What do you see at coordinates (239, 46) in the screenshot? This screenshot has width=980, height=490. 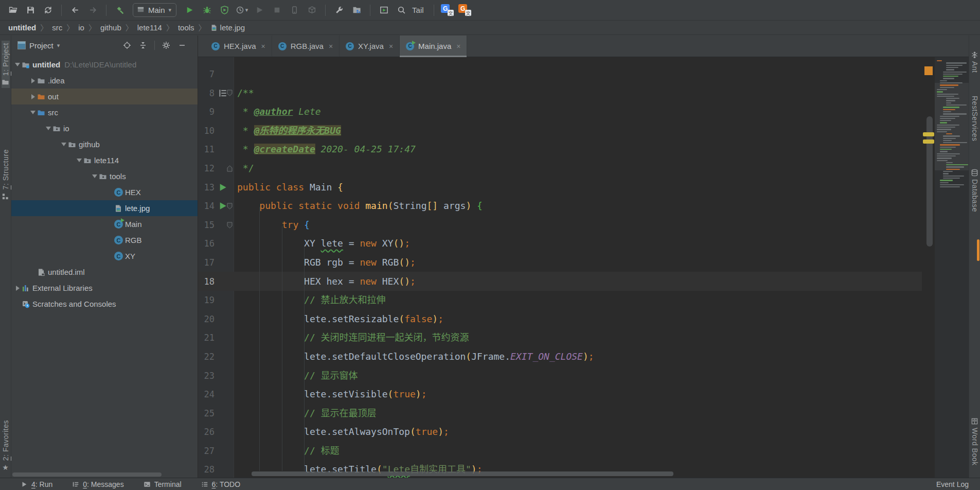 I see `editor-tab-hex.java: C HEX.java ×` at bounding box center [239, 46].